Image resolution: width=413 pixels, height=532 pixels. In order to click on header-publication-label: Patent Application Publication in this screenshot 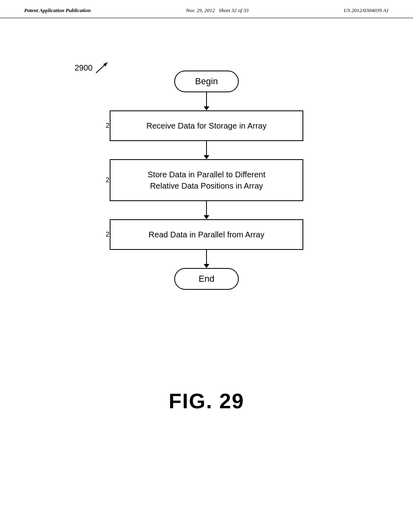, I will do `click(57, 10)`.